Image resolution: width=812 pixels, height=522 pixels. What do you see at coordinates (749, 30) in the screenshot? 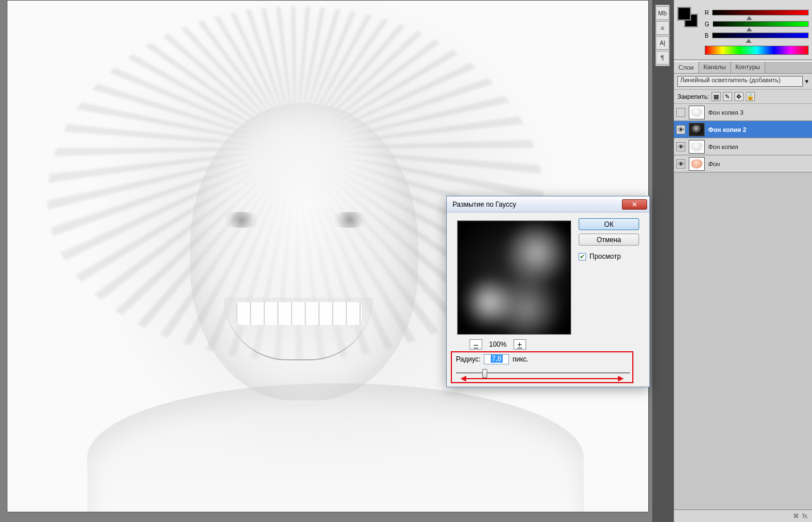
I see `slider-g-thumb` at bounding box center [749, 30].